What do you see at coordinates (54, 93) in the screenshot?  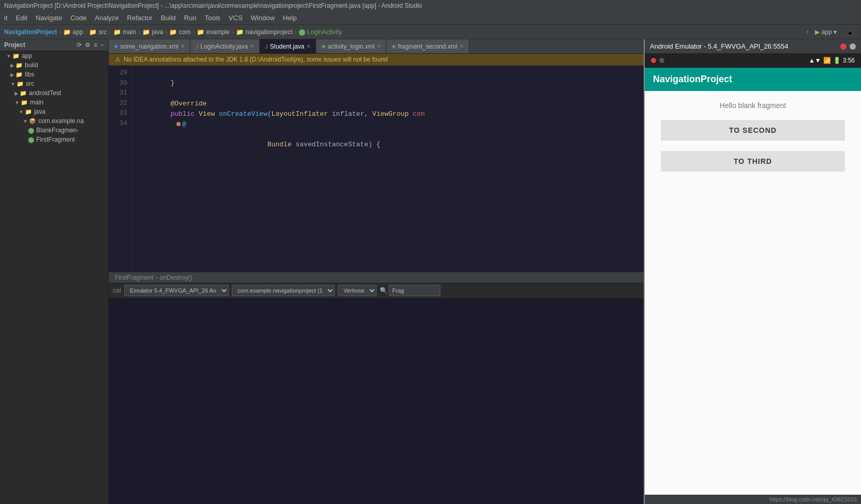 I see `sidebar-item-androidtest: ▶ 📁 androidTest` at bounding box center [54, 93].